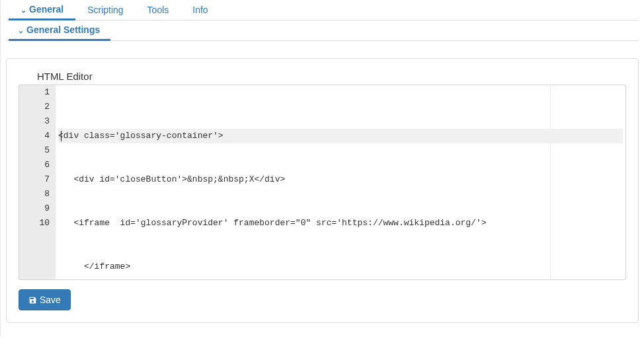 This screenshot has width=644, height=352. I want to click on text-cursor, so click(61, 136).